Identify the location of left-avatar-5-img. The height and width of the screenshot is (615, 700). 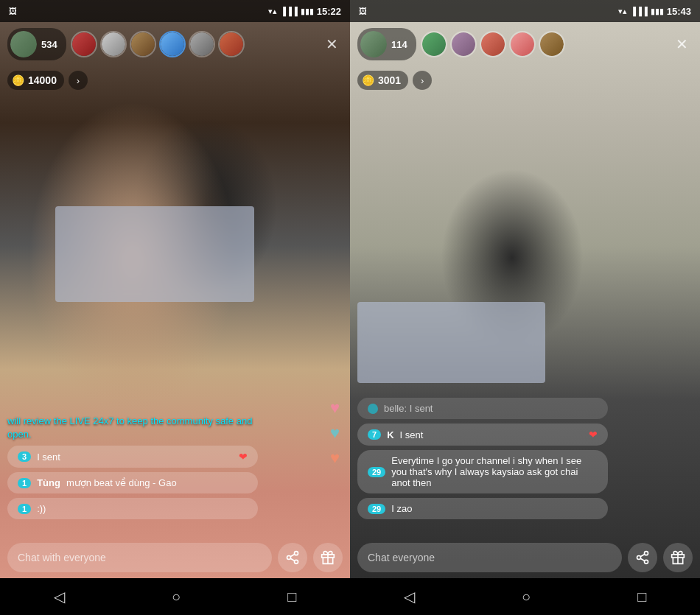
(202, 44).